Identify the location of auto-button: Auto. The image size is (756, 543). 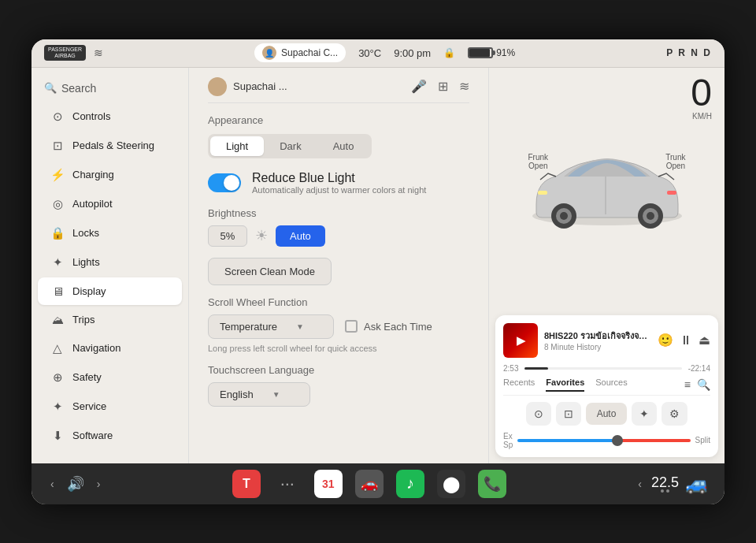
(301, 236).